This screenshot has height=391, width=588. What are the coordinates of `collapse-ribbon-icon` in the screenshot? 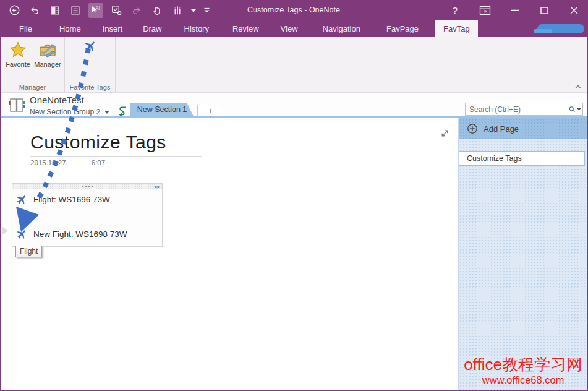 It's located at (578, 87).